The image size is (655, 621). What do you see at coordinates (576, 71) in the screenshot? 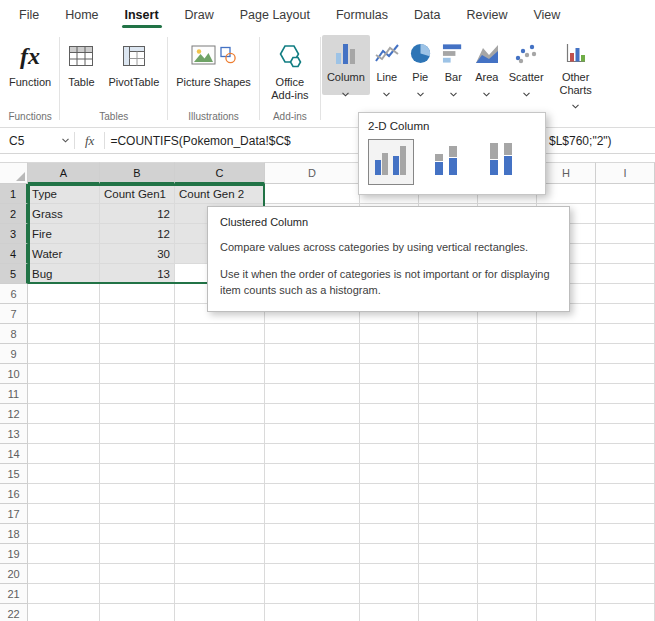
I see `other-charts-button: Other Charts` at bounding box center [576, 71].